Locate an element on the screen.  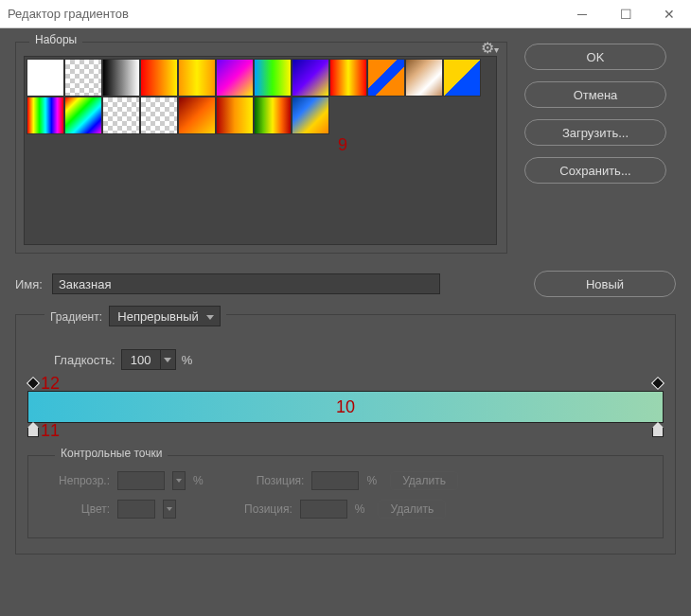
gradient-ramp-area: 12 10 11 is located at coordinates (346, 407).